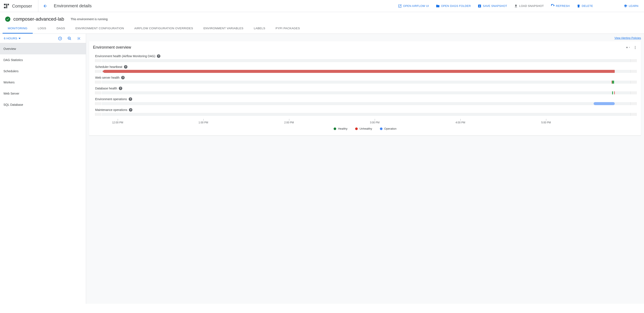 Image resolution: width=644 pixels, height=313 pixels. I want to click on tab-environment-configuration: ENVIRONMENT CONFIGURATION, so click(100, 28).